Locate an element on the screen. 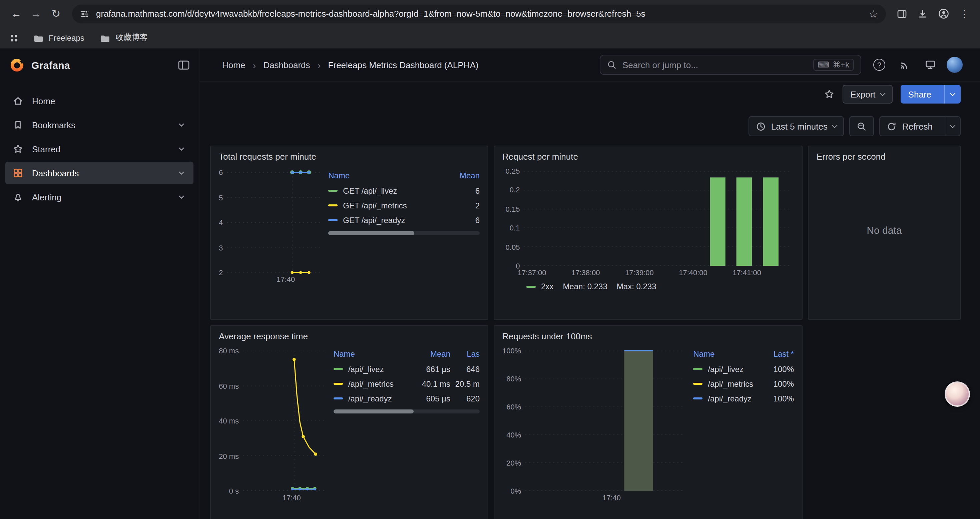 This screenshot has height=519, width=980. breadcrumb-dashboards: Dashboards is located at coordinates (287, 65).